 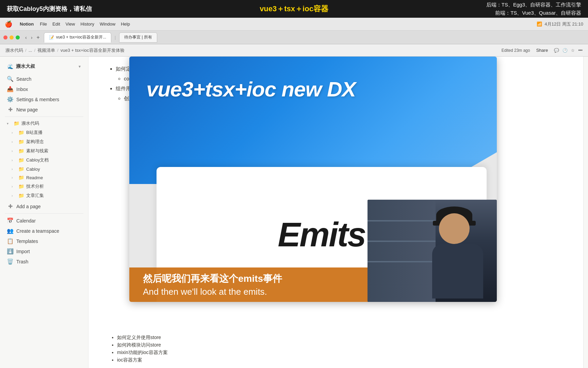 What do you see at coordinates (44, 66) in the screenshot?
I see `sidebar-workspace: 🌊 濒水大叔 ▾` at bounding box center [44, 66].